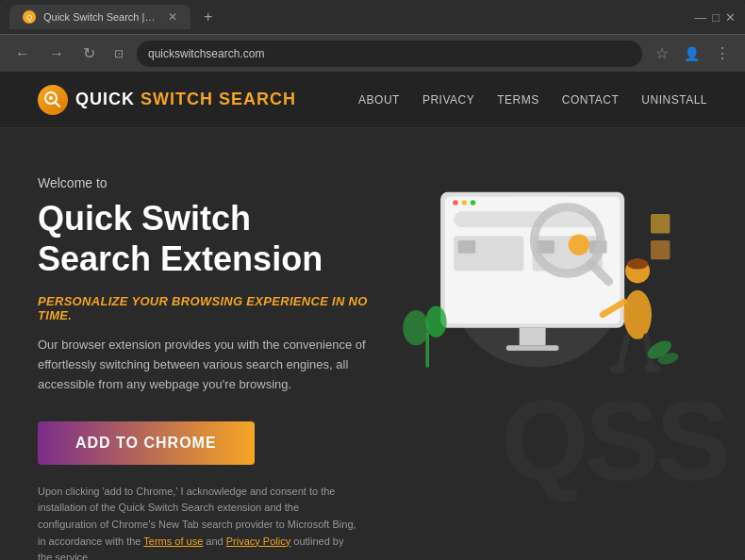  Describe the element at coordinates (23, 54) in the screenshot. I see `back-button: ←` at that location.